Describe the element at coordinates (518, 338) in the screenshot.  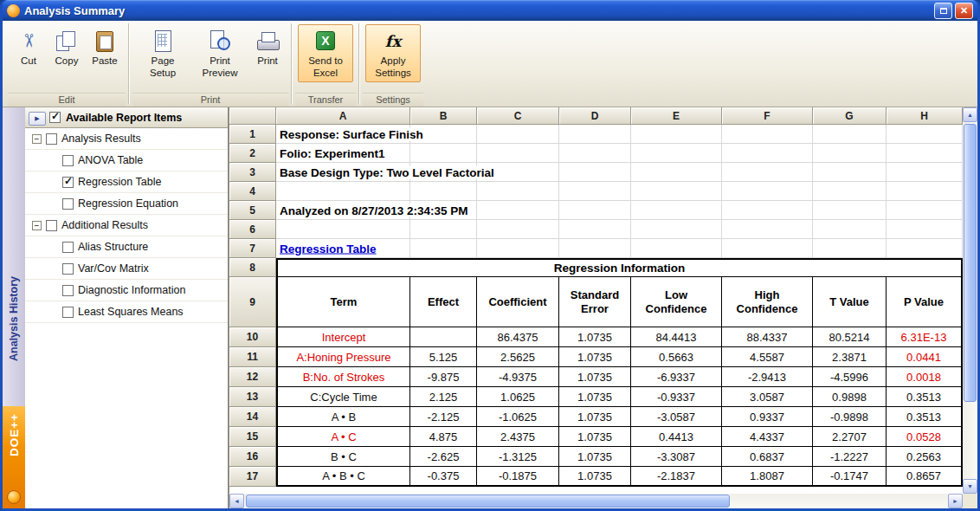
I see `value-cell: 86.4375` at that location.